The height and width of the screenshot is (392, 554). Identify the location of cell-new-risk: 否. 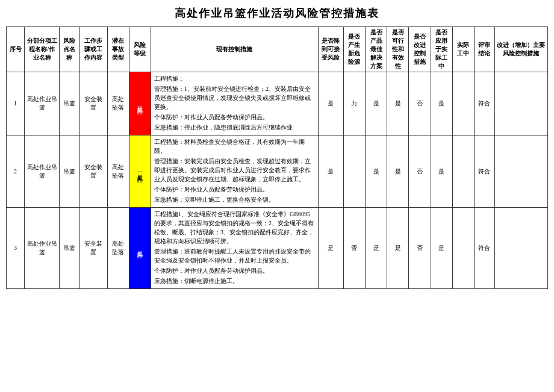
(354, 248).